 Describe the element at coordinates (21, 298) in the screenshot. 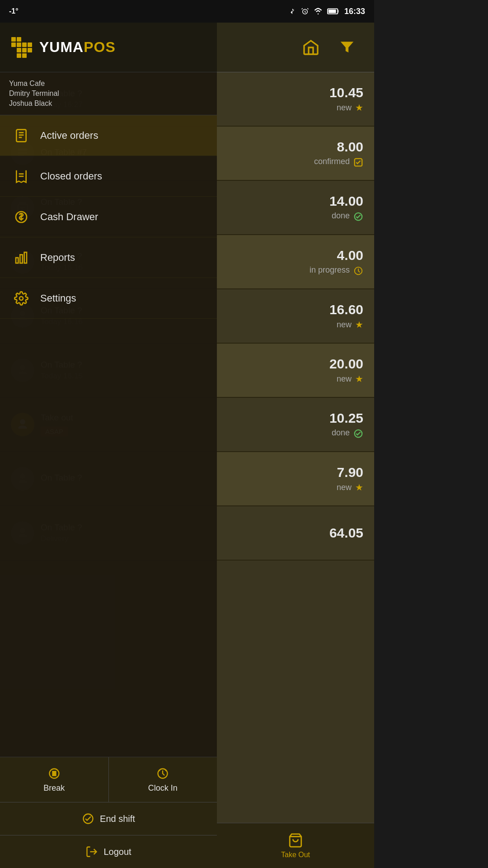

I see `gear-icon` at that location.